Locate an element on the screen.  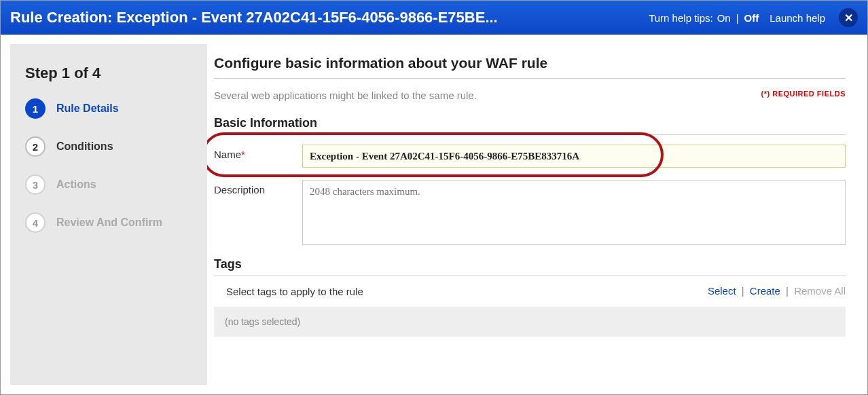
step-number: 1 is located at coordinates (35, 109).